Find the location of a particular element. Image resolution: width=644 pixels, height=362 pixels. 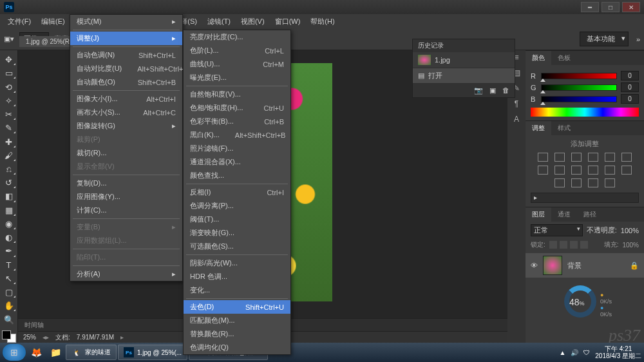

menu-view: 视图(V) is located at coordinates (252, 22).